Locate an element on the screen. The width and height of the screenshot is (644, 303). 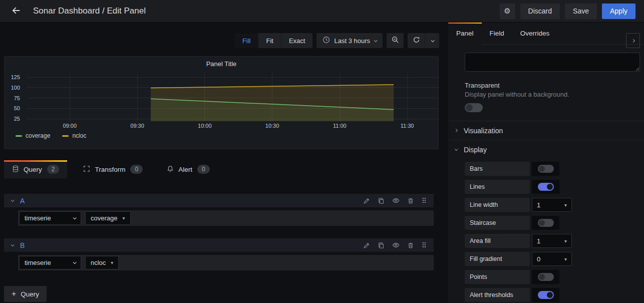
gear-icon: ⚙ is located at coordinates (507, 11).